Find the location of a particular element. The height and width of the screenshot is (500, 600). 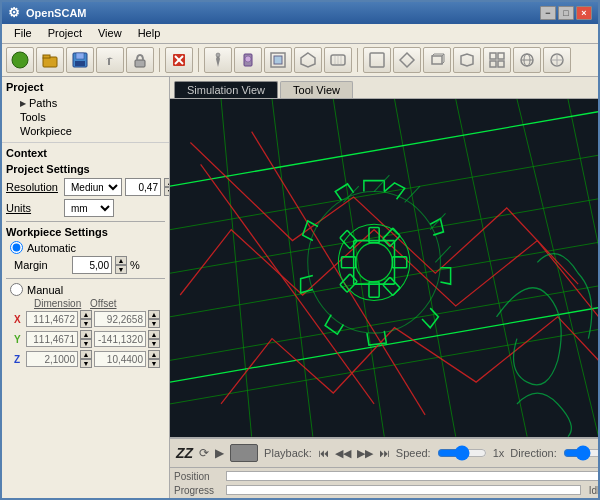

refresh-icon: ⟳ is located at coordinates (204, 453).